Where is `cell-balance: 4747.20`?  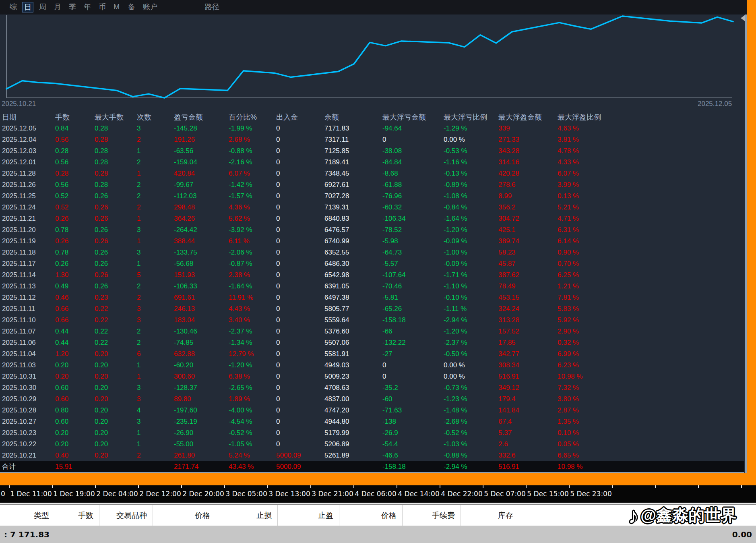
cell-balance: 4747.20 is located at coordinates (353, 410).